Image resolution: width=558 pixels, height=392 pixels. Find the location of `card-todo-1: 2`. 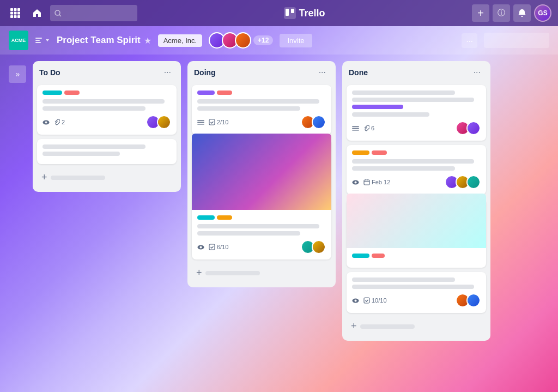

card-todo-1: 2 is located at coordinates (107, 110).